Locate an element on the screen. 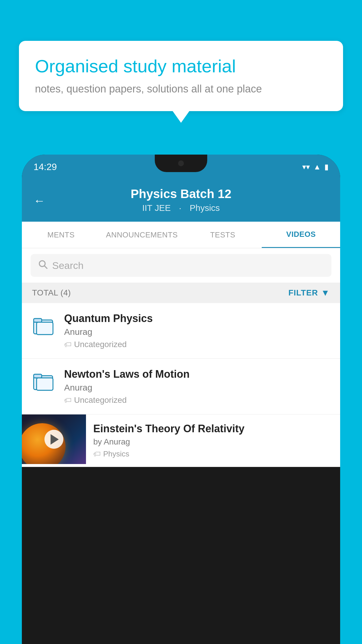 This screenshot has width=362, height=644. speech-bubble-subtitle: notes, question papers, solutions all at… is located at coordinates (181, 89).